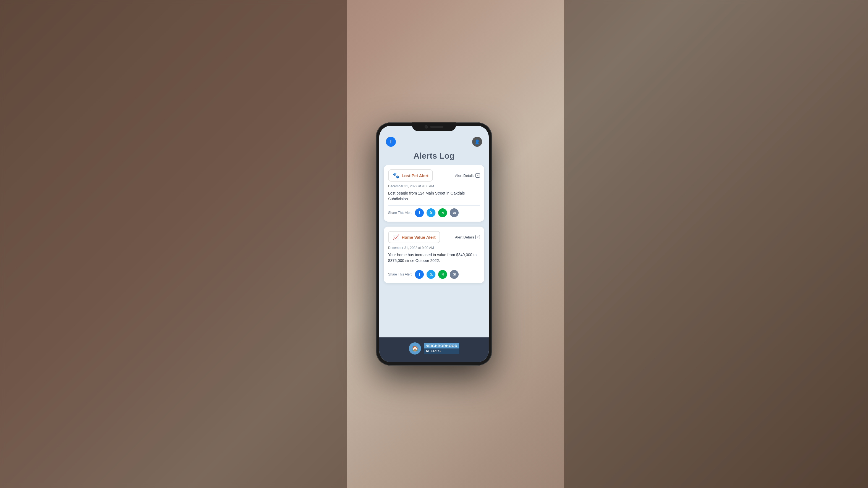 The height and width of the screenshot is (488, 868). Describe the element at coordinates (391, 142) in the screenshot. I see `facebook-icon-letter: f` at that location.